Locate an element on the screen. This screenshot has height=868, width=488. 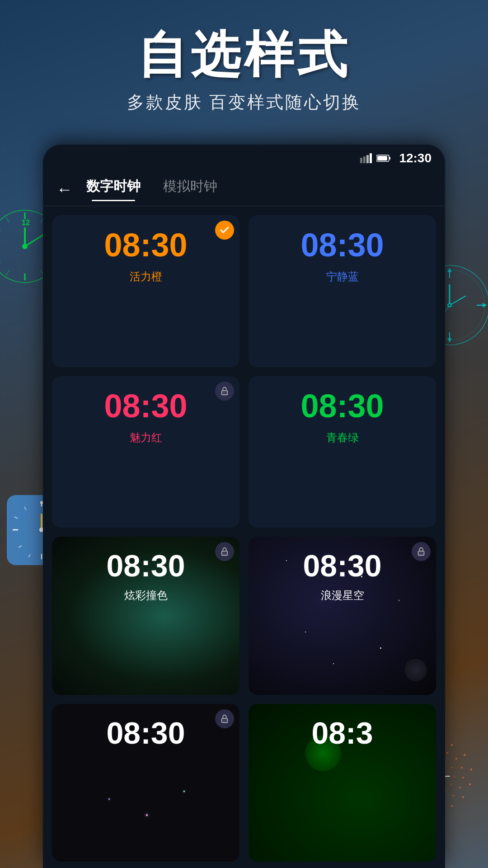
clock-time-pink: 08:30 is located at coordinates (145, 406).